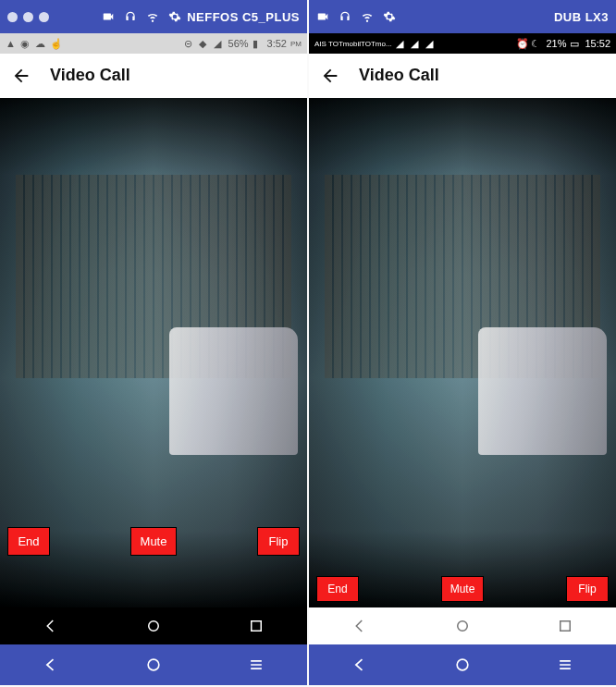 The height and width of the screenshot is (687, 616). What do you see at coordinates (154, 43) in the screenshot?
I see `android-status-bar: ▲ ◉ ☁ ☝ ⊝ ◆ ◢ 56% ▮ 3:52 PM` at bounding box center [154, 43].